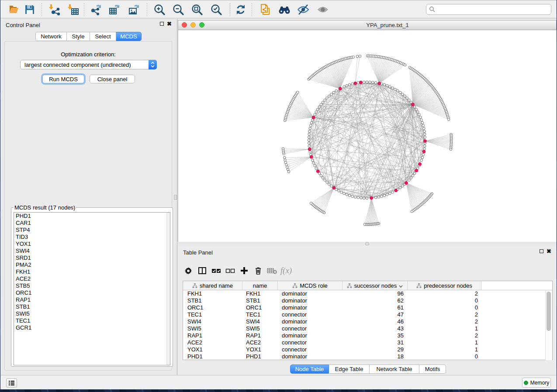  I want to click on table-scrollbar, so click(549, 325).